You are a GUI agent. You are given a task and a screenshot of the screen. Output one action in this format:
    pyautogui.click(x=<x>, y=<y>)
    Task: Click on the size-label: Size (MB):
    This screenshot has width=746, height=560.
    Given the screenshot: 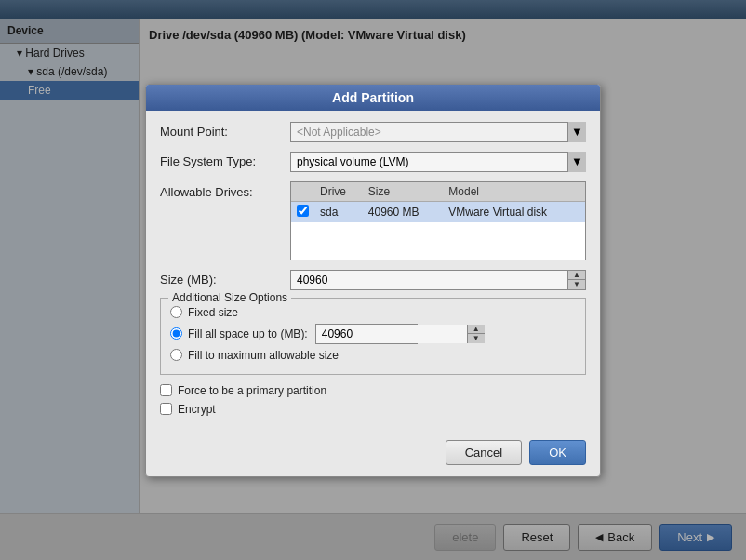 What is the action you would take?
    pyautogui.click(x=225, y=279)
    